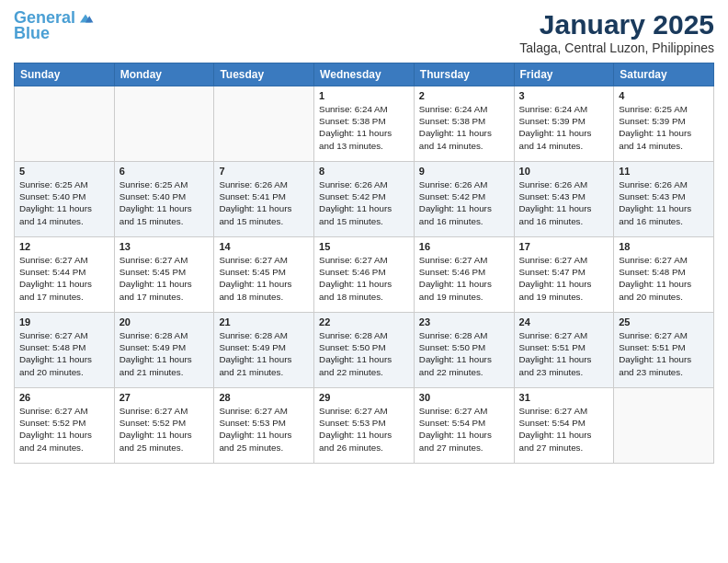  I want to click on logo-icon, so click(85, 18).